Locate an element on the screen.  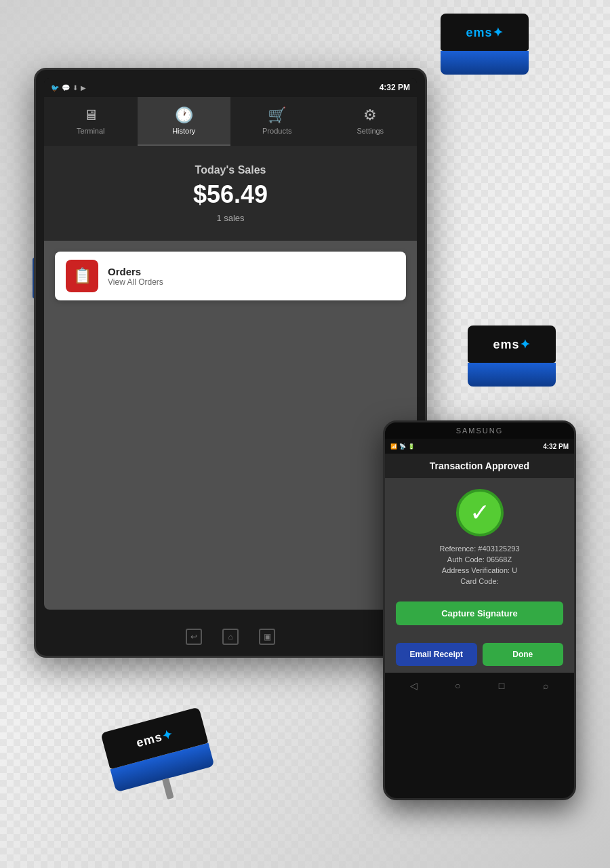
android-icon: 🐦 is located at coordinates (55, 88).